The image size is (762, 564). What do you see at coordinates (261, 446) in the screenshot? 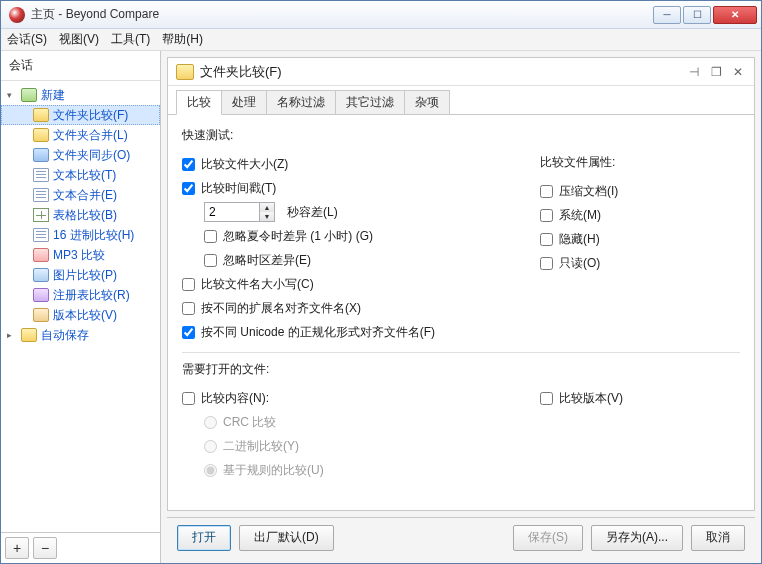
I see `label-binary: 二进制比较(Y)` at bounding box center [261, 446].